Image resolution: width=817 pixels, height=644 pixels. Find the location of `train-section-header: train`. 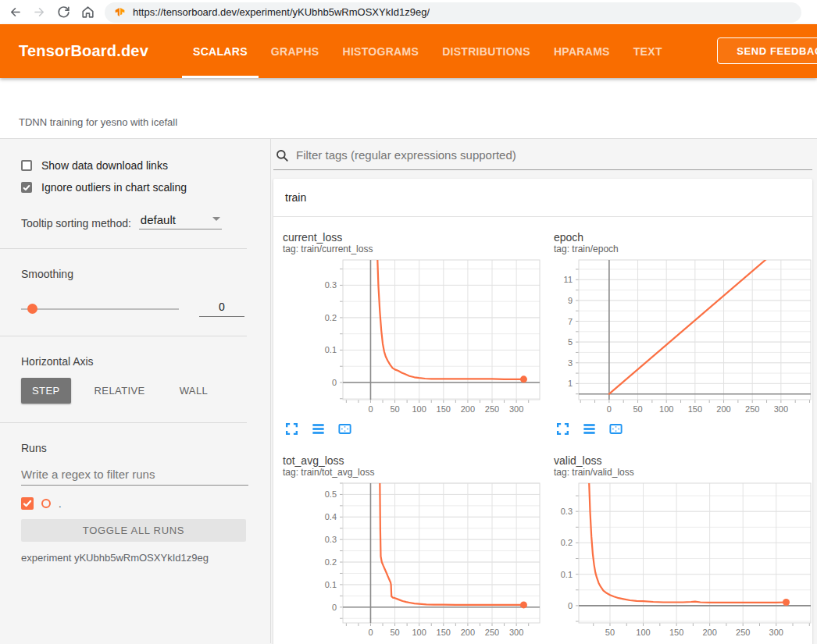

train-section-header: train is located at coordinates (543, 198).